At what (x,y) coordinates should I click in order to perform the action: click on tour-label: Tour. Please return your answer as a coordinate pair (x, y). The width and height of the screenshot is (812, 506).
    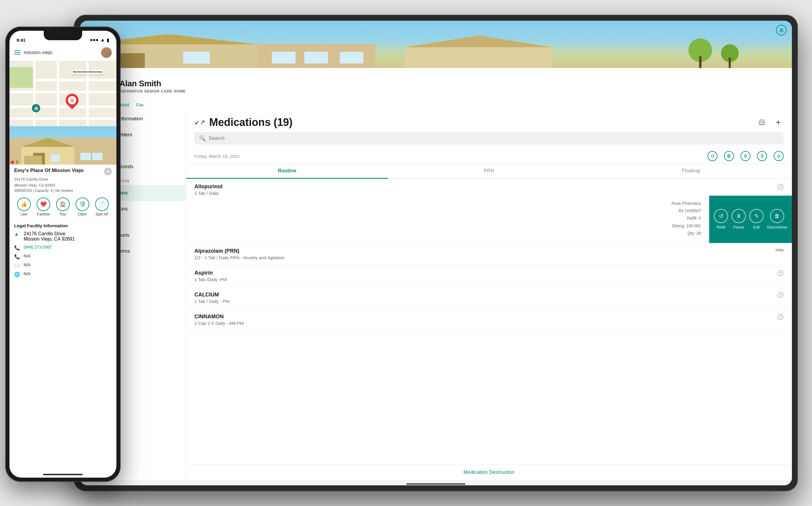
    Looking at the image, I should click on (63, 214).